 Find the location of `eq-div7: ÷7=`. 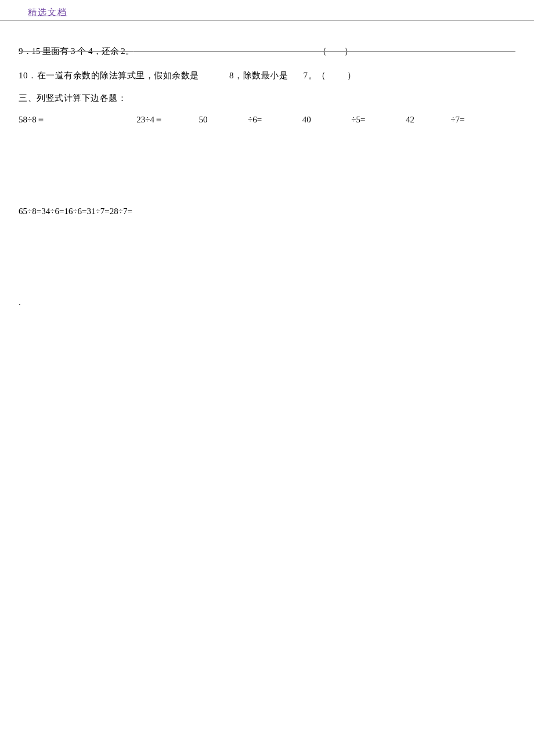

eq-div7: ÷7= is located at coordinates (457, 120).